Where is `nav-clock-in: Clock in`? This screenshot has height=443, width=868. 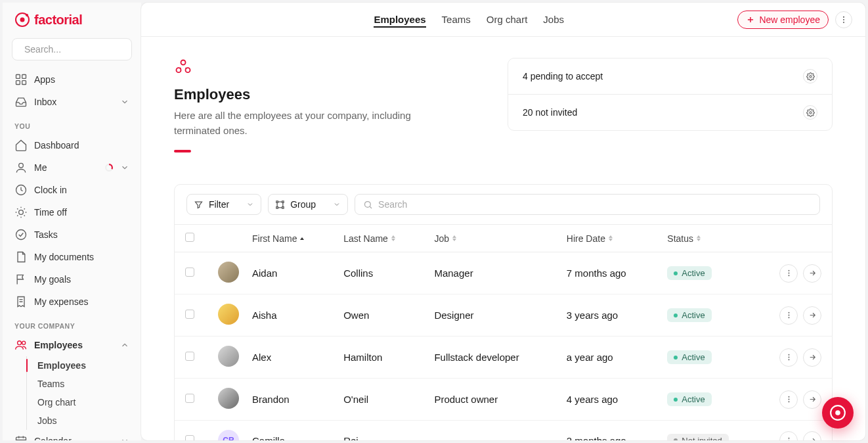 nav-clock-in: Clock in is located at coordinates (72, 190).